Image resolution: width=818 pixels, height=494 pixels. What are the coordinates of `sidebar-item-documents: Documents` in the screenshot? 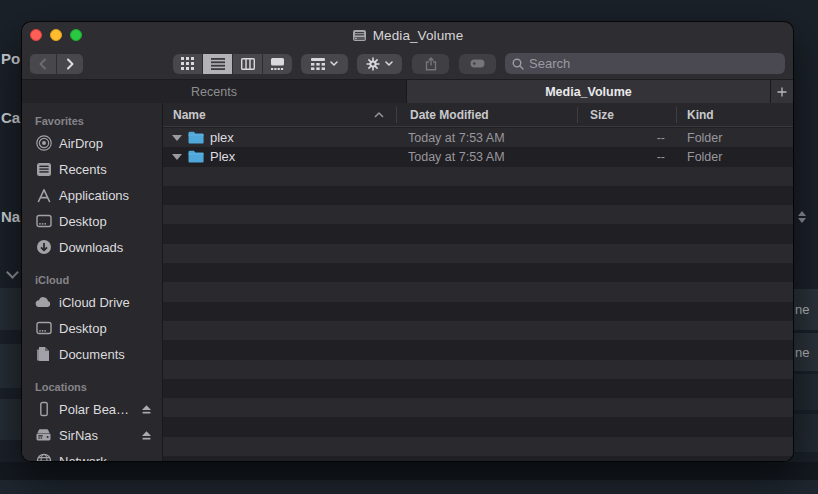 It's located at (92, 354).